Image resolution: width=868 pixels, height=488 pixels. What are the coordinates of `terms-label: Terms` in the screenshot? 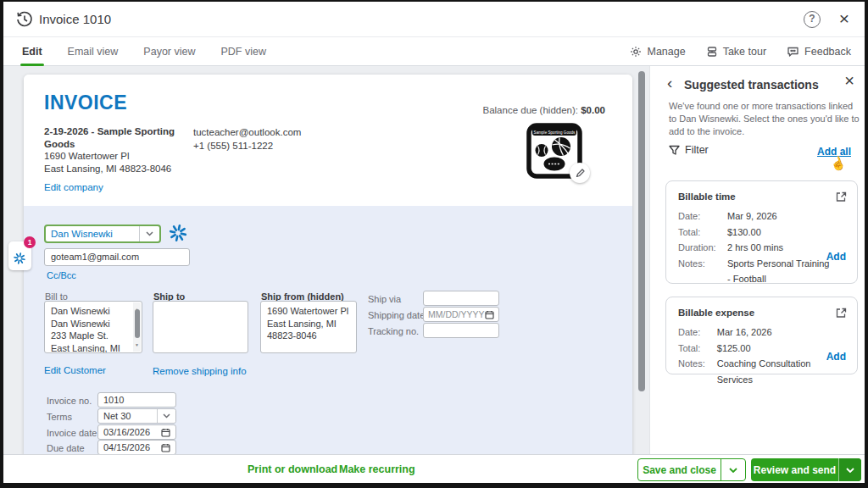 It's located at (59, 417).